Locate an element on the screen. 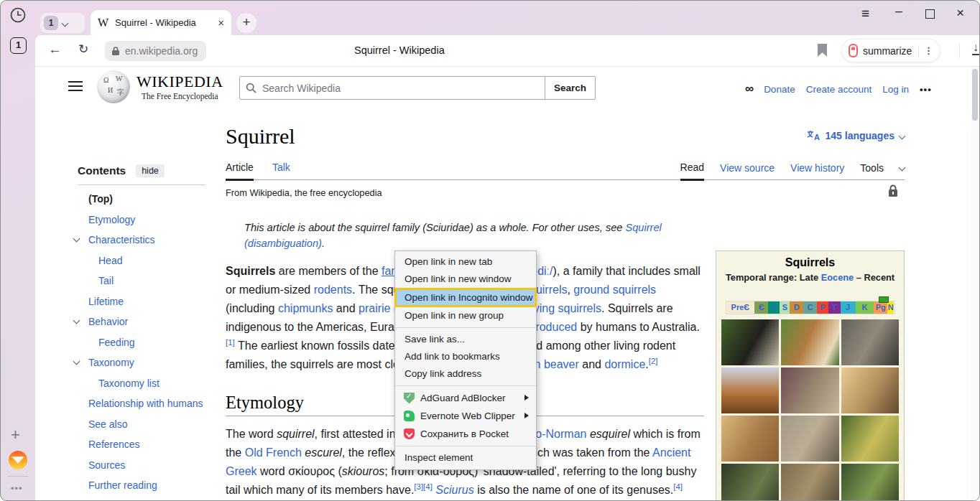 Image resolution: width=980 pixels, height=501 pixels. toc-item-further-reading: Further reading is located at coordinates (145, 485).